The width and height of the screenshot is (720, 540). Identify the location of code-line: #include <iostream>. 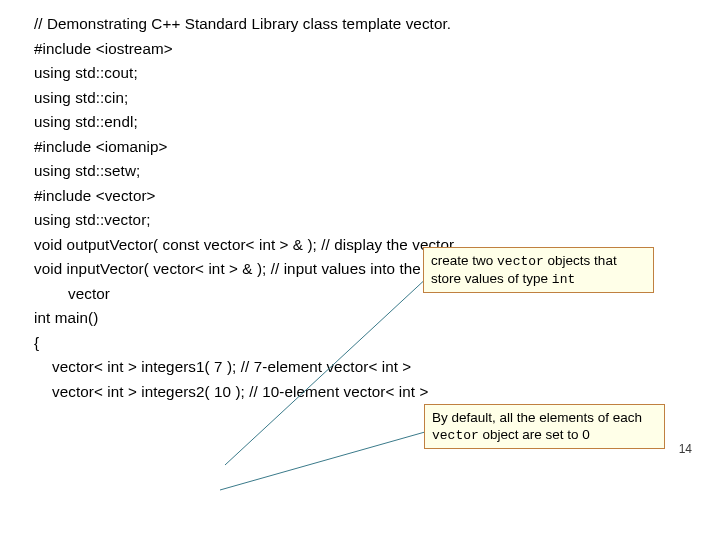
(354, 50).